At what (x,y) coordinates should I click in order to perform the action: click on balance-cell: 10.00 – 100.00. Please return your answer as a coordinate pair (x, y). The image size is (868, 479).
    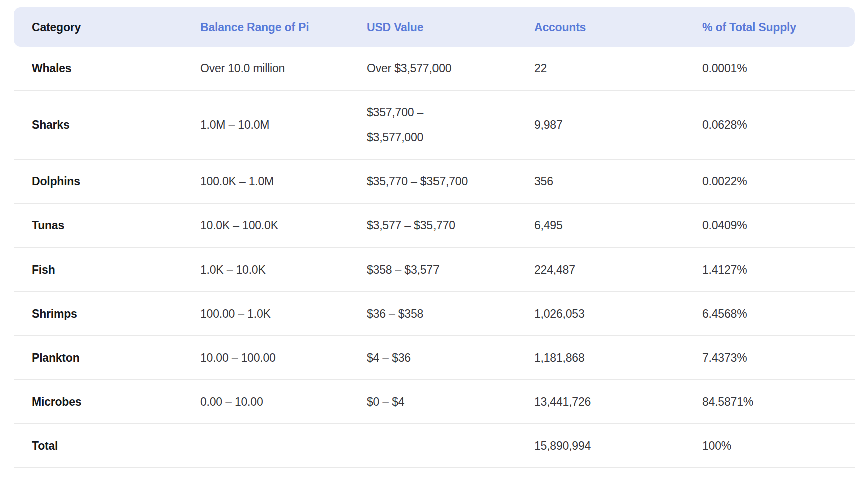
    Looking at the image, I should click on (283, 358).